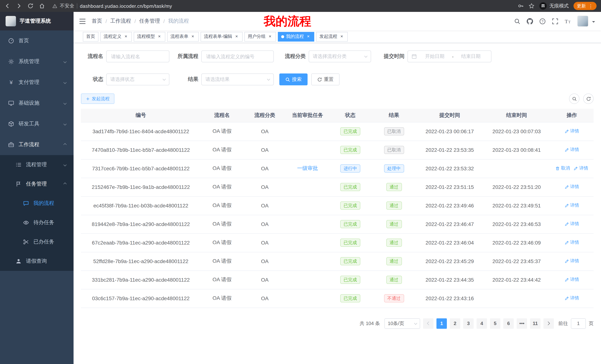  I want to click on breadcrumb-item: 首页, so click(97, 21).